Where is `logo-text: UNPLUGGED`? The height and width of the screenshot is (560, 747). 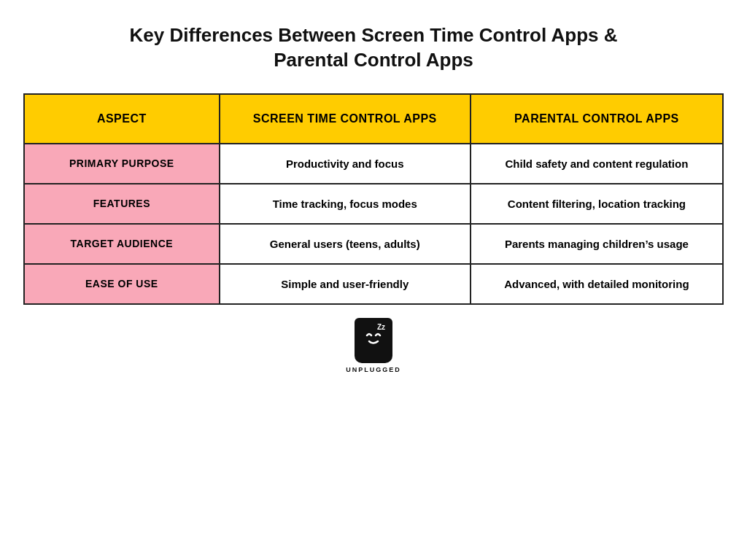 logo-text: UNPLUGGED is located at coordinates (374, 370).